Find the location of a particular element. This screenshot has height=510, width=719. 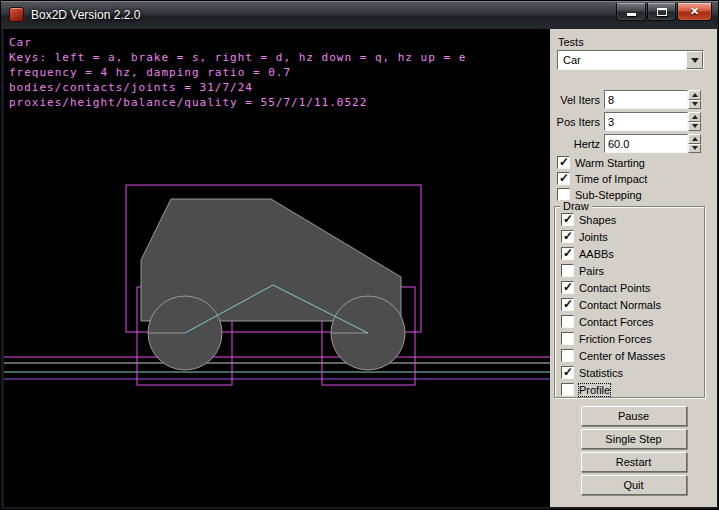

app-icon is located at coordinates (16, 14).